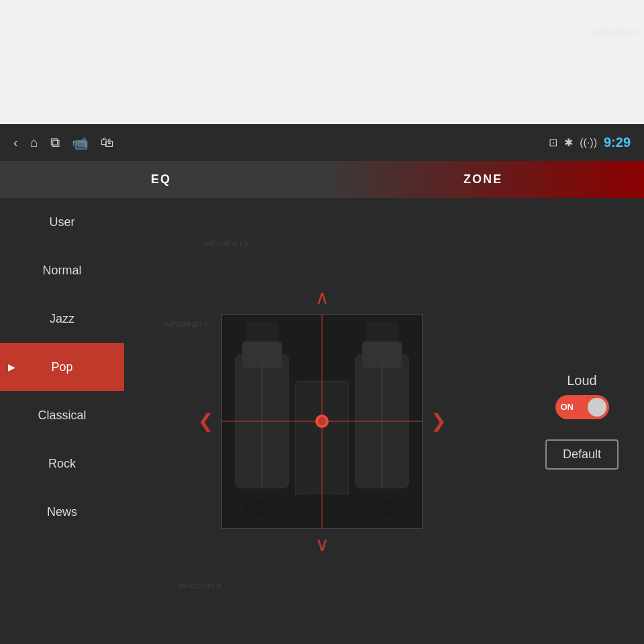 The width and height of the screenshot is (644, 644). What do you see at coordinates (227, 243) in the screenshot?
I see `watermark-1: wincairan.ir` at bounding box center [227, 243].